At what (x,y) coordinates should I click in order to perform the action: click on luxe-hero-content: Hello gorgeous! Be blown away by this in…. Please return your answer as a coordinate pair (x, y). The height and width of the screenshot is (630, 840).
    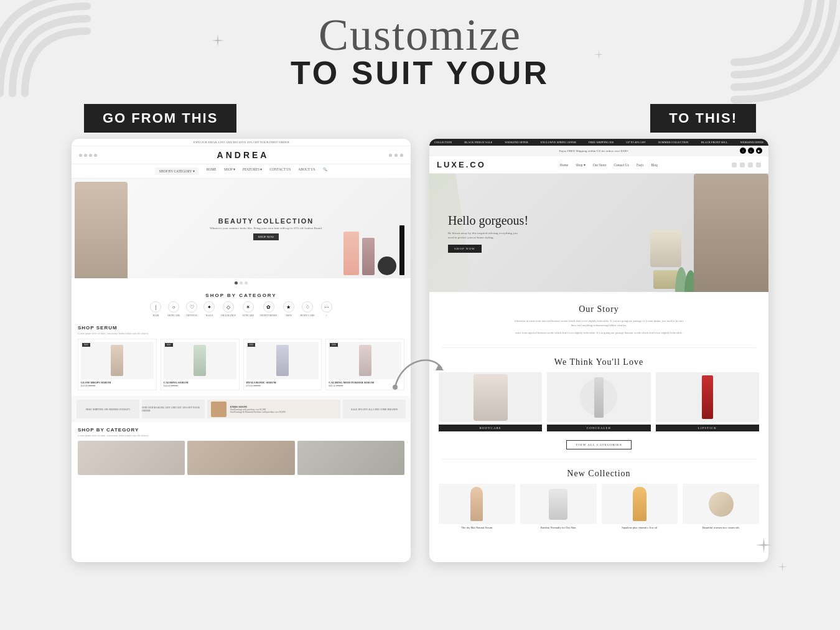
    Looking at the image, I should click on (488, 233).